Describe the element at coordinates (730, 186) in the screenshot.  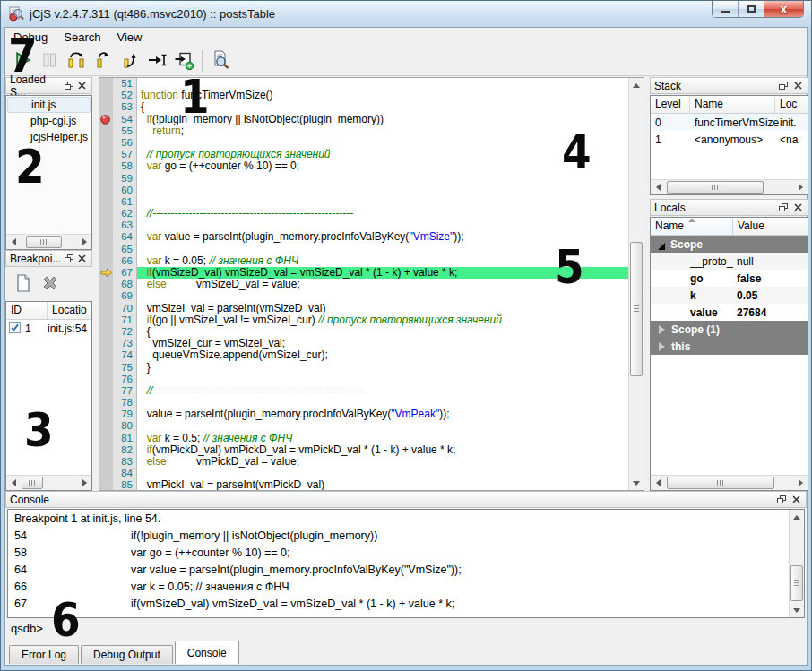
I see `stack-hscrollbar` at that location.